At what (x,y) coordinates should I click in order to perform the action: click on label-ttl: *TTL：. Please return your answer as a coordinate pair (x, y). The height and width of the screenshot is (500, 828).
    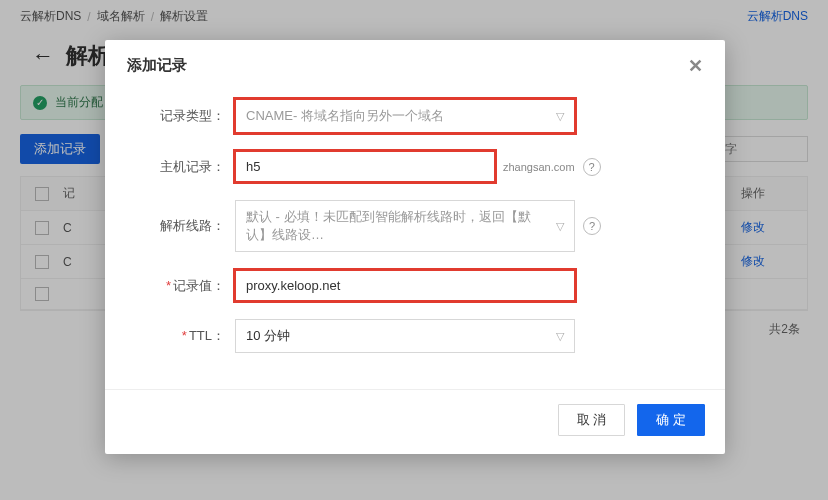
    Looking at the image, I should click on (185, 336).